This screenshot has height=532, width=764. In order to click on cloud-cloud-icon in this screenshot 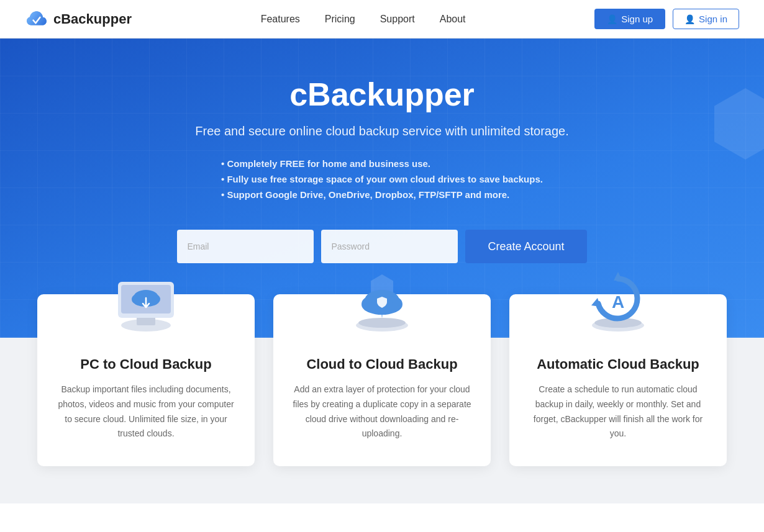, I will do `click(382, 300)`.